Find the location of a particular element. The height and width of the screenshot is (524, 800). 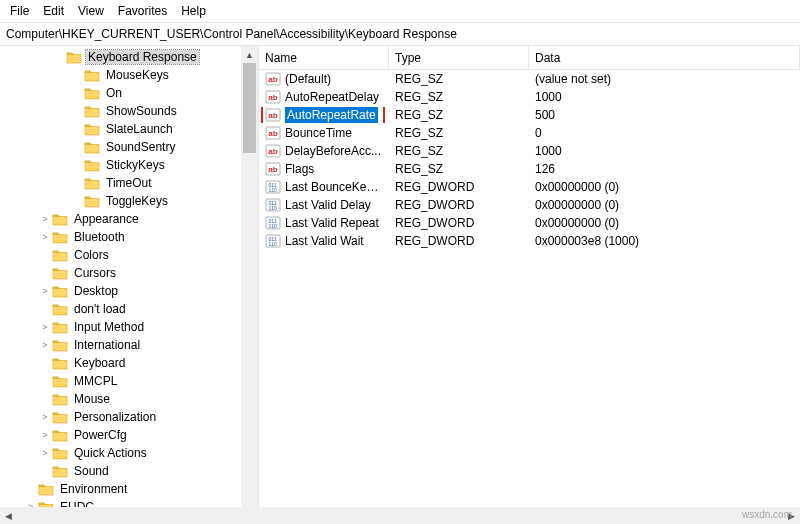

value-row: 011110Last Valid WaitREG_DWORD0x000003e8… is located at coordinates (530, 241).